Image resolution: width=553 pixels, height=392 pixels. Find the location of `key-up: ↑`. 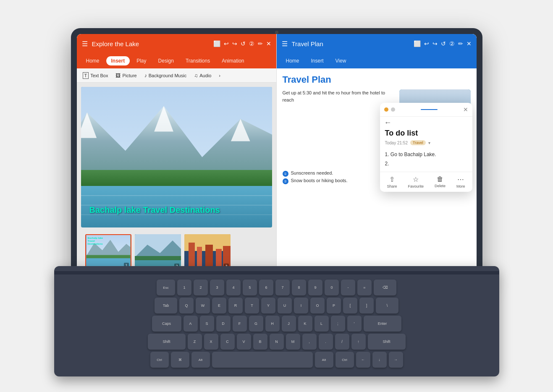

key-up: ↑ is located at coordinates (359, 342).